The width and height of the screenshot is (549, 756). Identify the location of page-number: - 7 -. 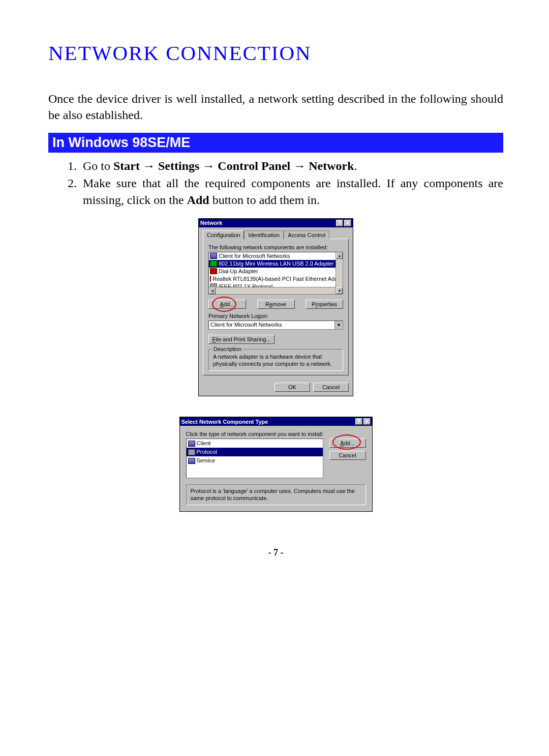
(276, 553).